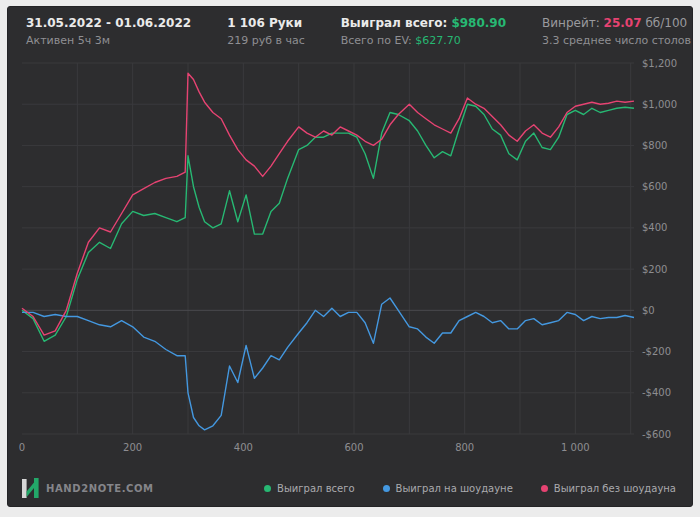 The width and height of the screenshot is (700, 517). Describe the element at coordinates (100, 488) in the screenshot. I see `logo-text: HAND2NOTE.COM` at that location.